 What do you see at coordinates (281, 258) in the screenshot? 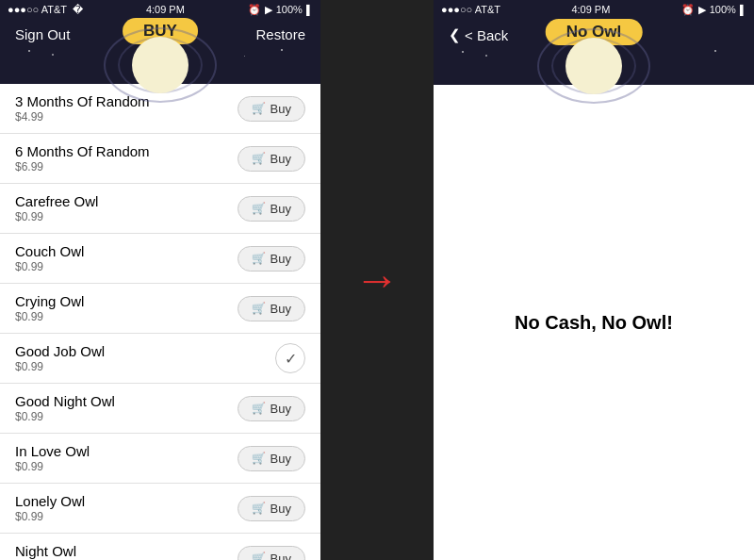
I see `buy-label-3: Buy` at bounding box center [281, 258].